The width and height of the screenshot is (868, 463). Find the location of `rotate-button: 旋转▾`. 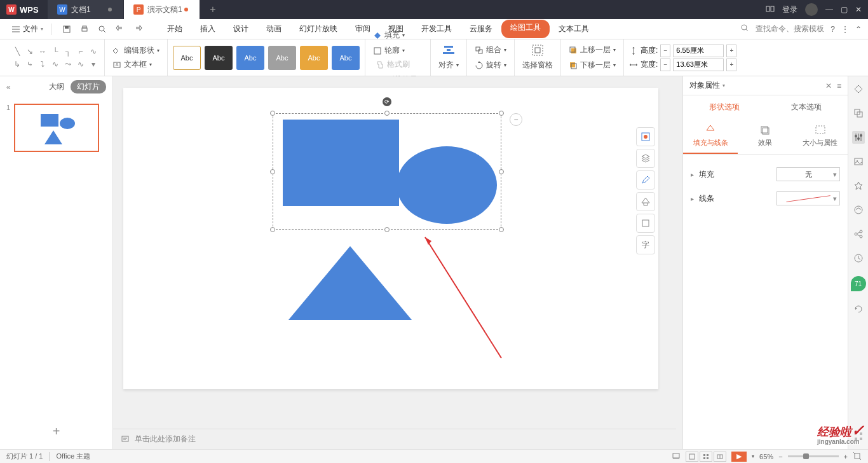

rotate-button: 旋转▾ is located at coordinates (491, 66).